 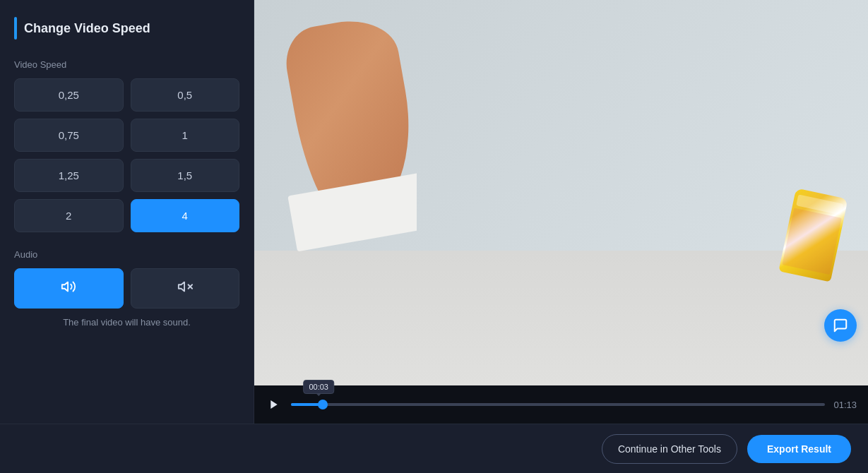 What do you see at coordinates (558, 405) in the screenshot?
I see `progress-bar-container: 00:03` at bounding box center [558, 405].